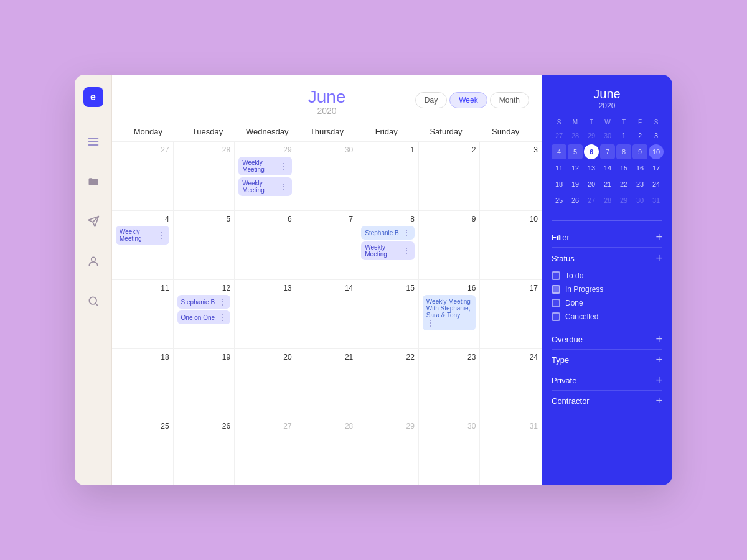 Image resolution: width=747 pixels, height=560 pixels. I want to click on calendar-cell: 18, so click(143, 383).